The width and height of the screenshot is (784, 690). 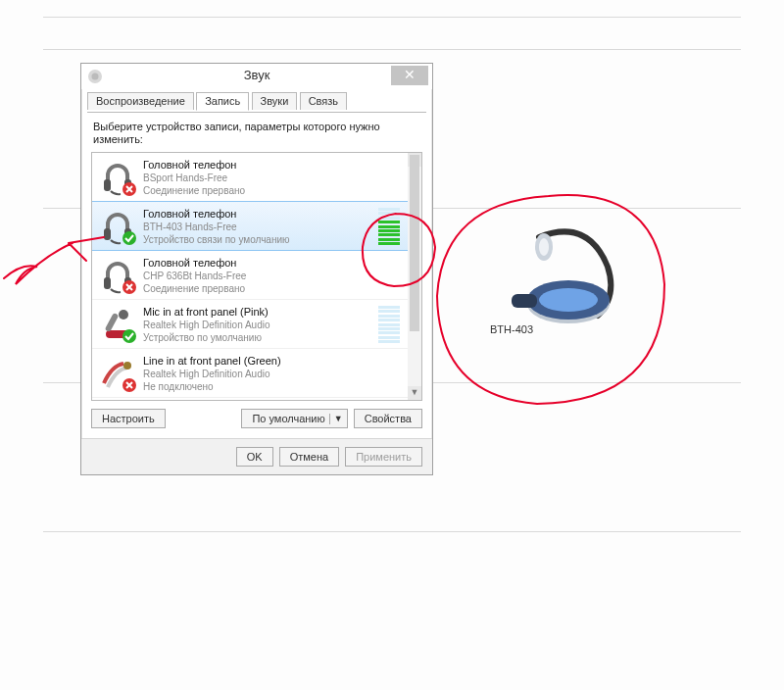 What do you see at coordinates (323, 101) in the screenshot?
I see `tab-communications: Связь` at bounding box center [323, 101].